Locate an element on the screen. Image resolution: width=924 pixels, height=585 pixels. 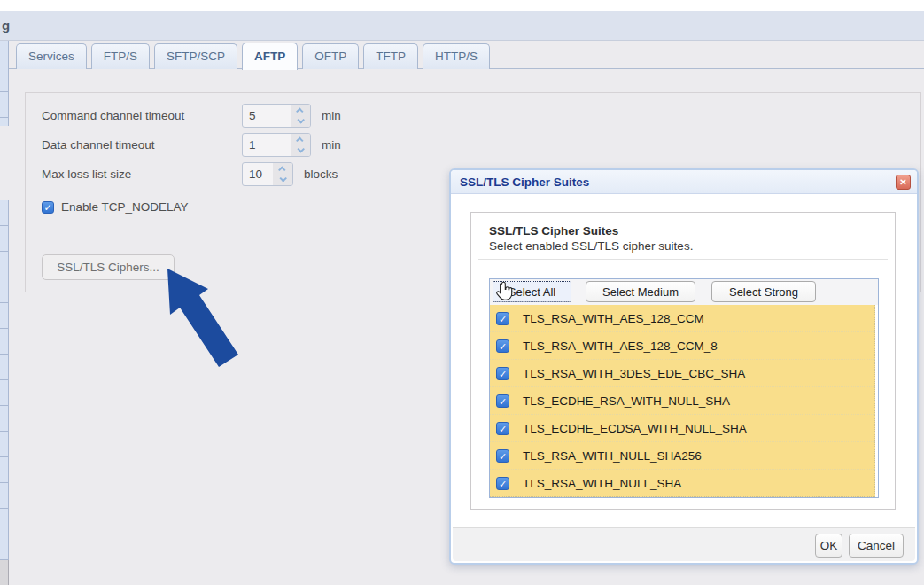
data-timeout-unit: min is located at coordinates (331, 145).